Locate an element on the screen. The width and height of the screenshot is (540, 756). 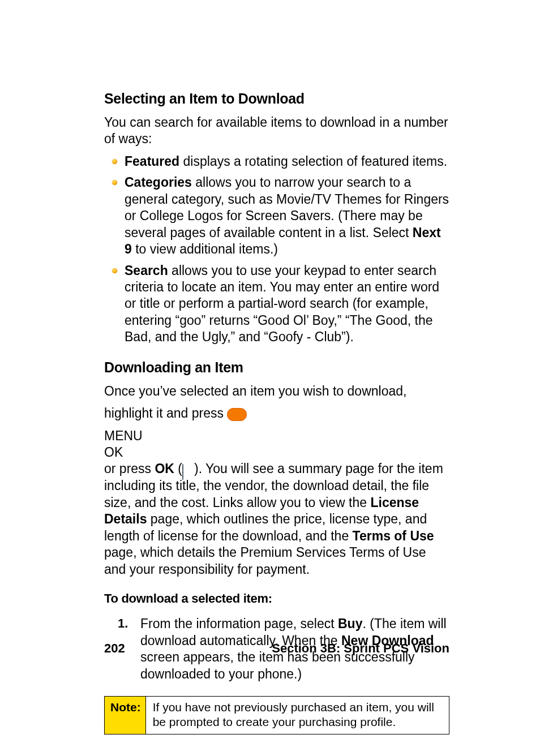
terms-of-use-label: Terms of Use is located at coordinates (393, 536).